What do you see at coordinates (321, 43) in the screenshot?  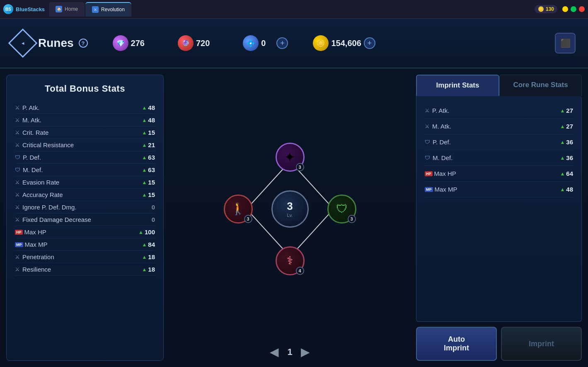 I see `gold-coin-icon: 🪙` at bounding box center [321, 43].